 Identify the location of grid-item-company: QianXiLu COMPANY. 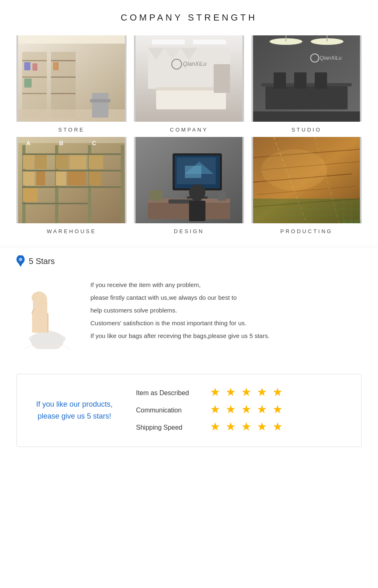
(189, 84).